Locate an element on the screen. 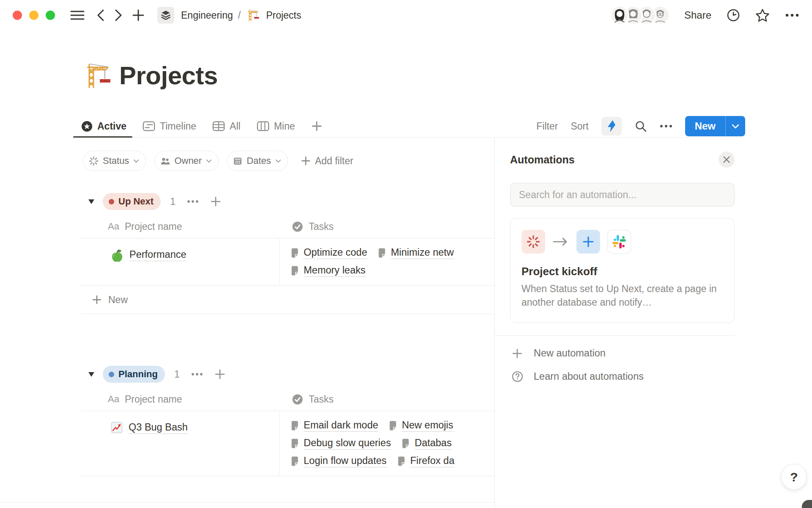  status-trigger-icon is located at coordinates (533, 242).